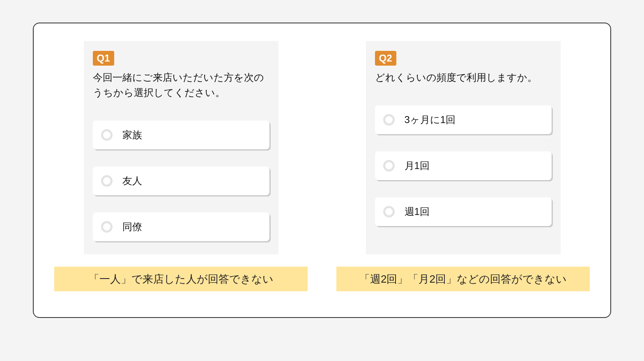 This screenshot has width=644, height=361. Describe the element at coordinates (181, 279) in the screenshot. I see `annotation-text: 「一人」で来店した人が回答できない` at that location.